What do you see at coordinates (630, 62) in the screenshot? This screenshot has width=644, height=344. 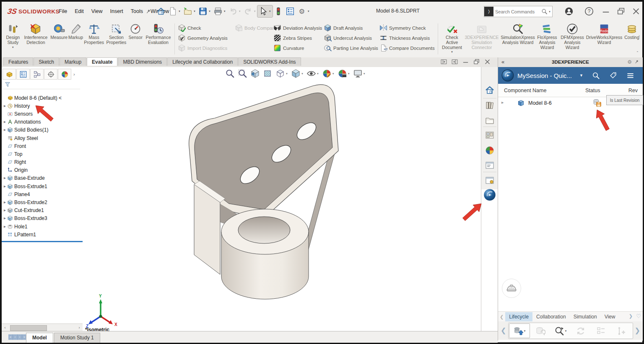 I see `panel-gear-icon: ⚙` at bounding box center [630, 62].